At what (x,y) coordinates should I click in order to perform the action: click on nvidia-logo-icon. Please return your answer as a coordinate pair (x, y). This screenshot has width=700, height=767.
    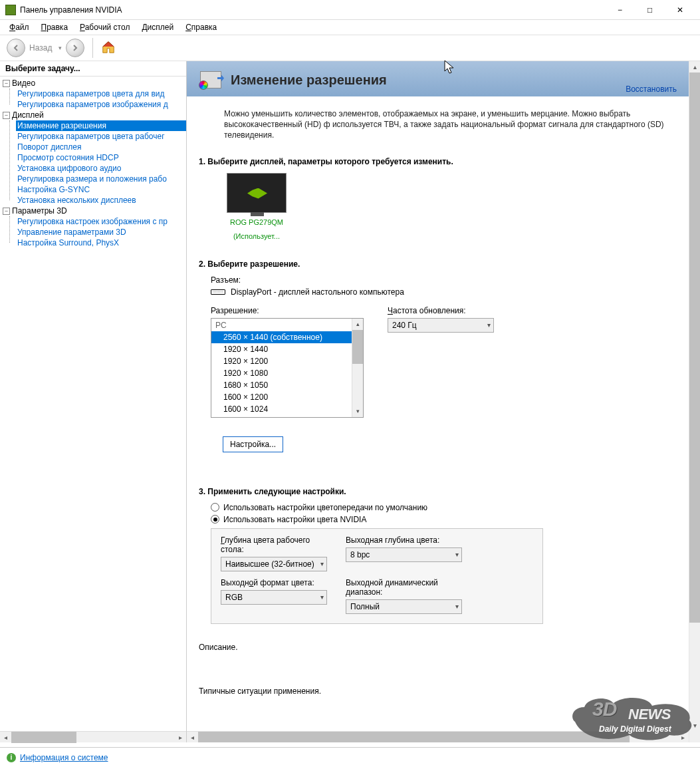
    Looking at the image, I should click on (257, 194).